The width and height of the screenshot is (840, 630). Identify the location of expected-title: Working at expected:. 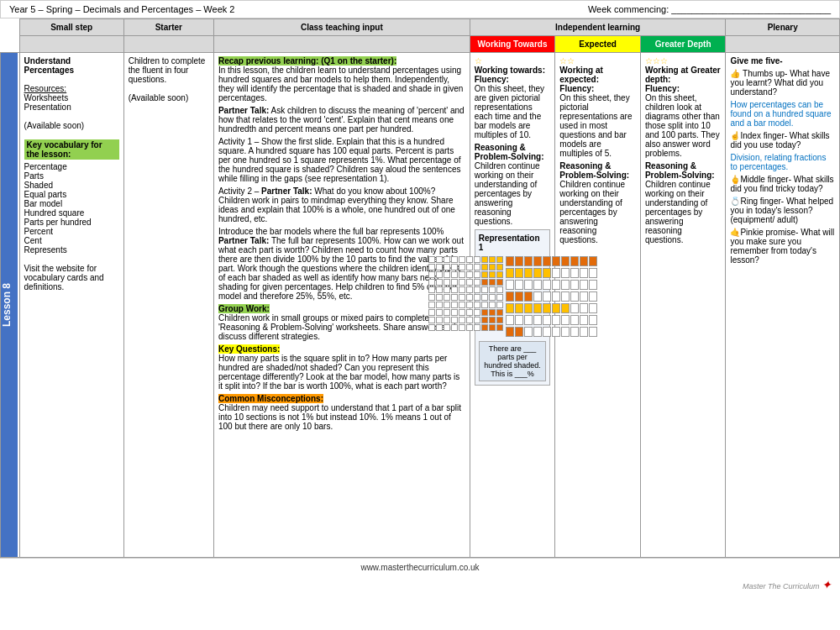
(598, 75).